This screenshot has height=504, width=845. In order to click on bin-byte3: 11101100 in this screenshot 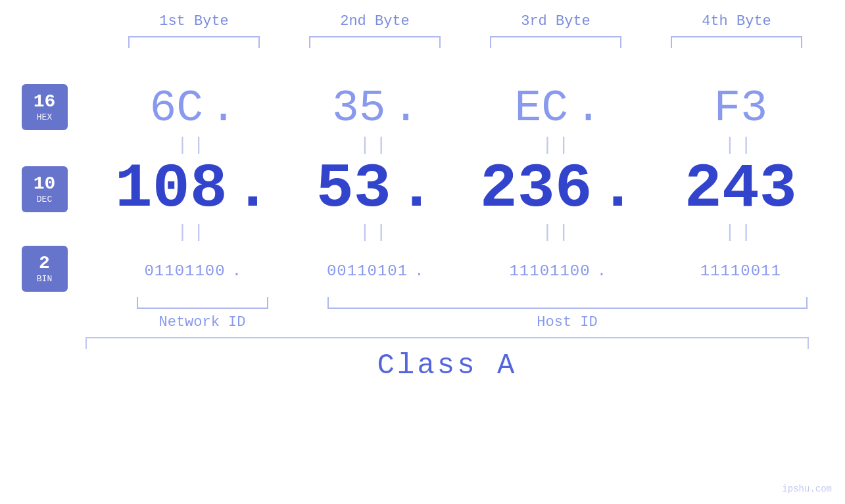, I will do `click(550, 271)`.